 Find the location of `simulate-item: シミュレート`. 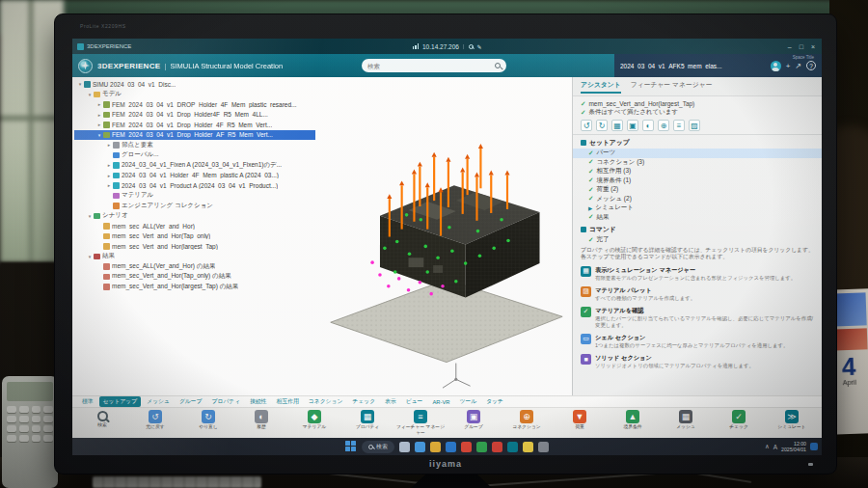

simulate-item: シミュレート is located at coordinates (697, 208).